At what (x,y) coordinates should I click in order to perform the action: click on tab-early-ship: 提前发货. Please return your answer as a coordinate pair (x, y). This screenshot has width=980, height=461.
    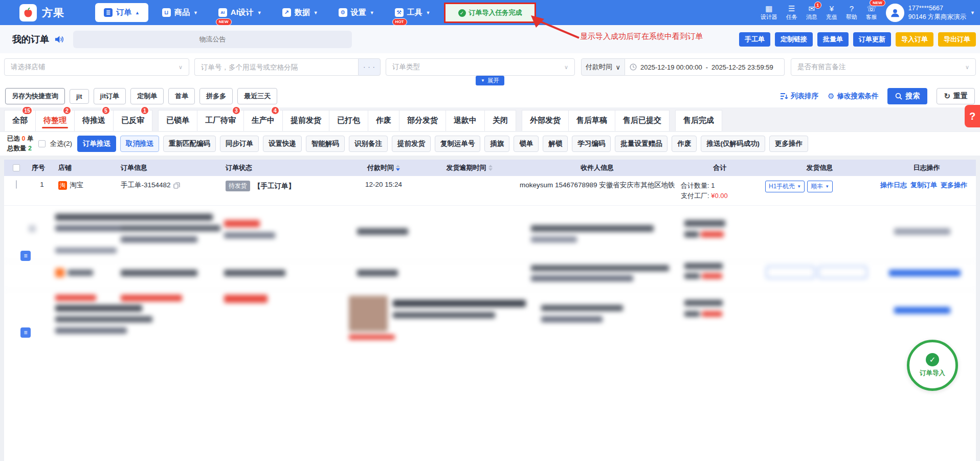
    Looking at the image, I should click on (306, 121).